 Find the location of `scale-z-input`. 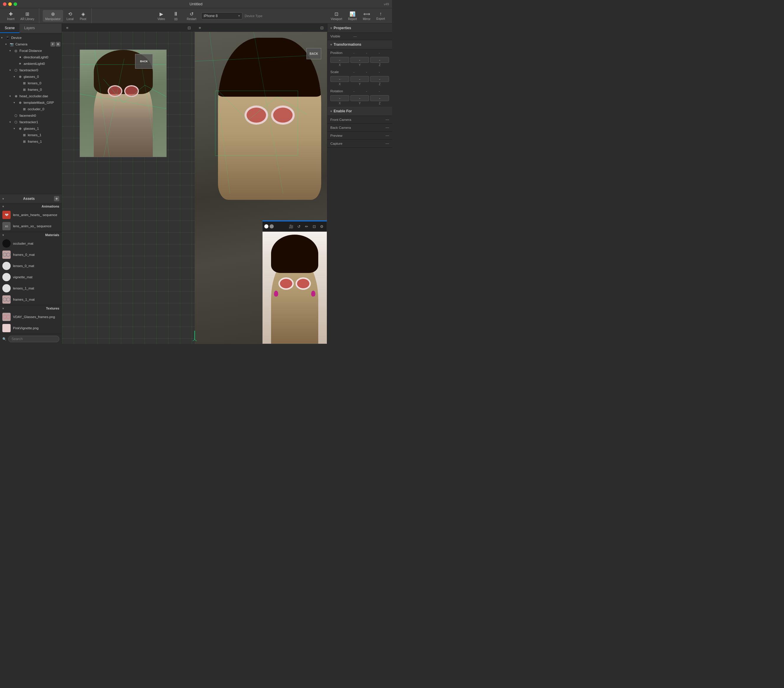

scale-z-input is located at coordinates (380, 79).